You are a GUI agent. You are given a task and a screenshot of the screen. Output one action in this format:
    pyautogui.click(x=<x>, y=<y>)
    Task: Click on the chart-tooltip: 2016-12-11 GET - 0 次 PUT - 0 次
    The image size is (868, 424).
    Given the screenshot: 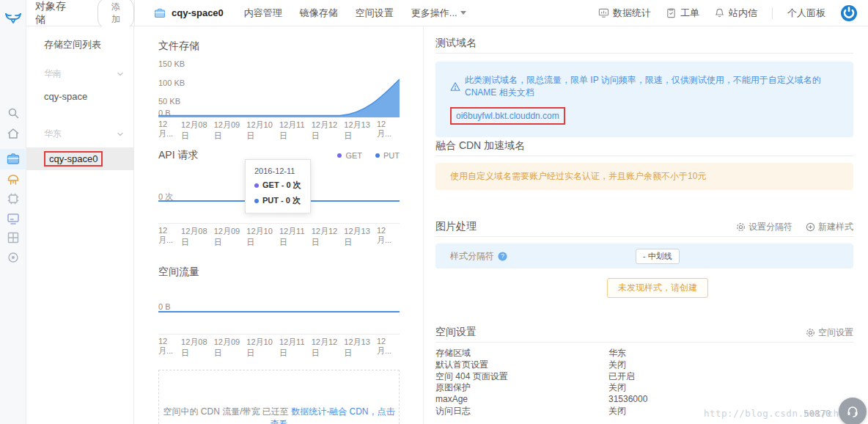 What is the action you would take?
    pyautogui.click(x=278, y=186)
    